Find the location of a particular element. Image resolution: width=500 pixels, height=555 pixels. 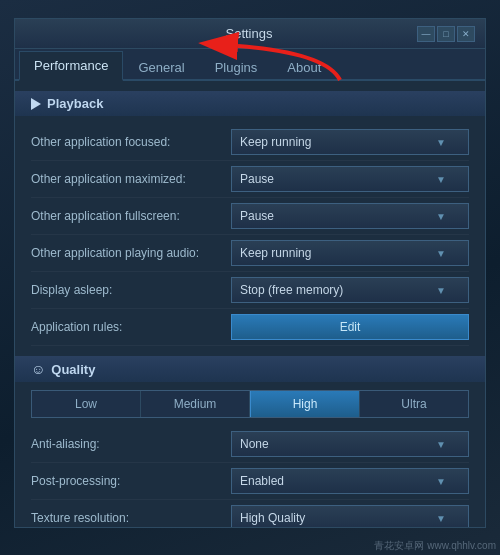

playback-section-header: Playback is located at coordinates (250, 104).